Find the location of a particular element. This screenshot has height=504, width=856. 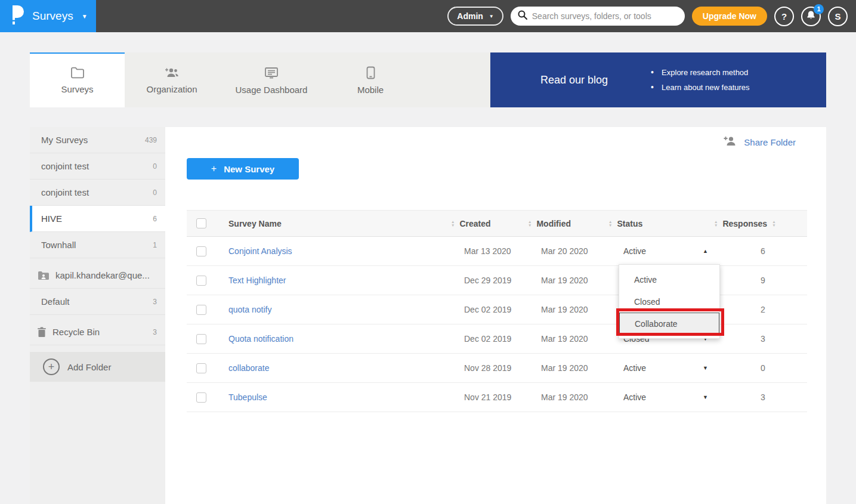

tab-label: Mobile is located at coordinates (370, 89).